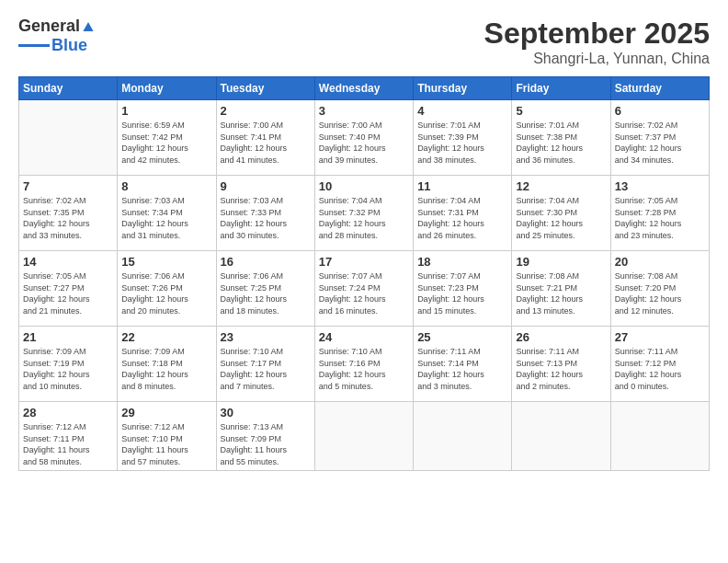 This screenshot has width=728, height=563. Describe the element at coordinates (68, 218) in the screenshot. I see `day-info: Sunrise: 7:02 AM Sunset: 7:35 PM Dayligh…` at that location.